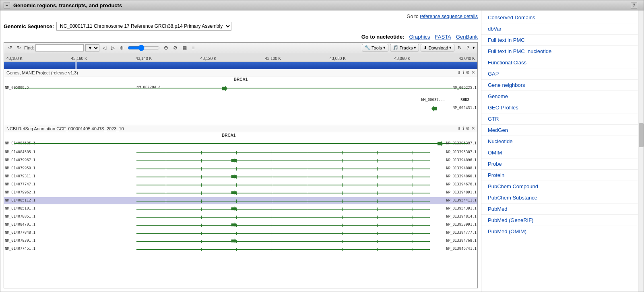 The width and height of the screenshot is (644, 292). What do you see at coordinates (468, 48) in the screenshot?
I see `question-button: ?` at bounding box center [468, 48].